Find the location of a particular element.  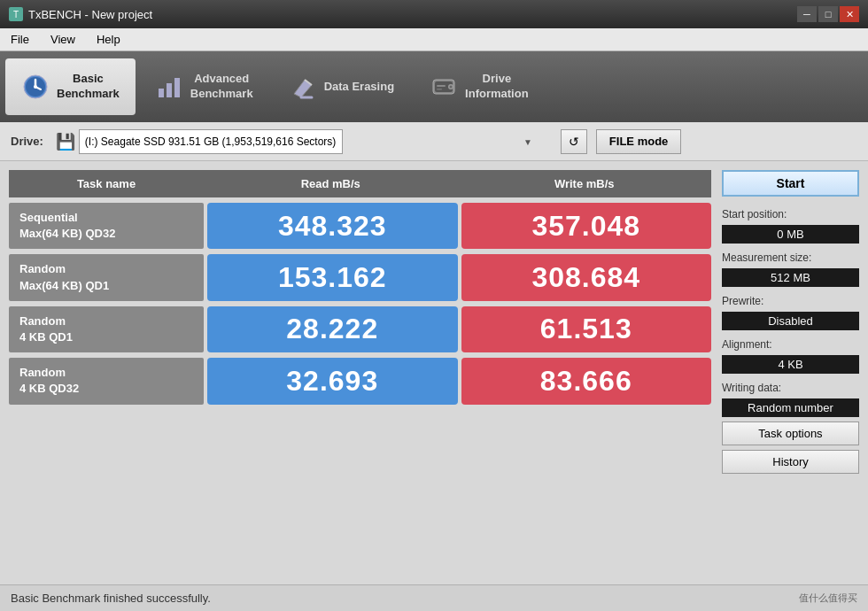

bench-read-1: 153.162 is located at coordinates (333, 277).